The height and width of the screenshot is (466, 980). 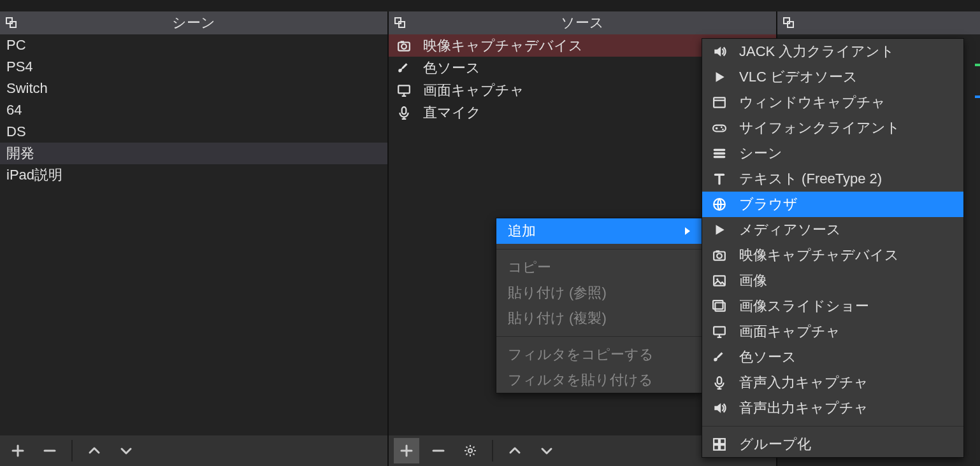 What do you see at coordinates (719, 102) in the screenshot?
I see `window-icon` at bounding box center [719, 102].